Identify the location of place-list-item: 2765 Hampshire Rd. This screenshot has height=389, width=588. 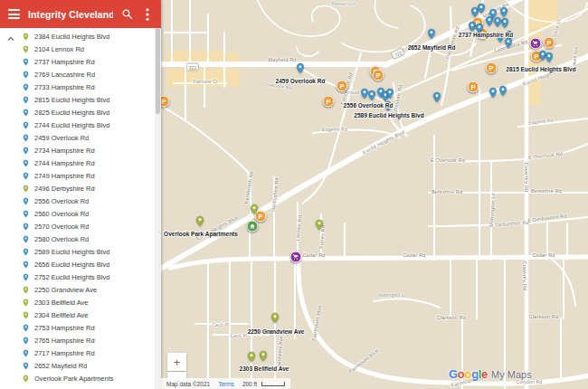
(78, 340).